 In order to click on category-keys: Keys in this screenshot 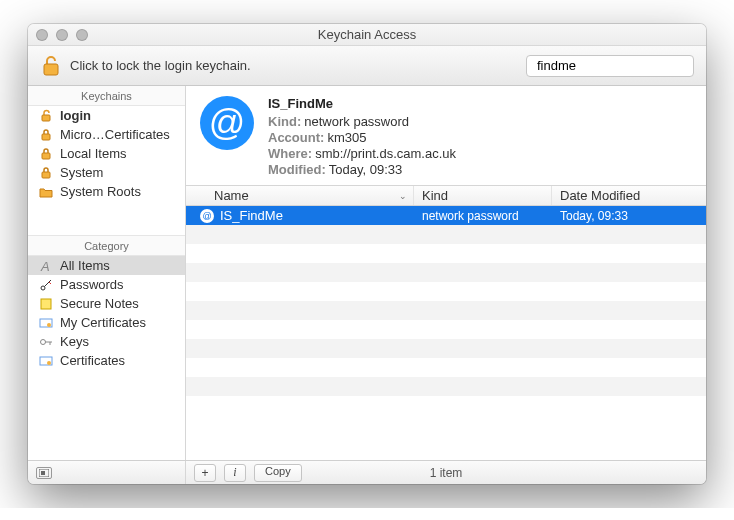, I will do `click(106, 342)`.